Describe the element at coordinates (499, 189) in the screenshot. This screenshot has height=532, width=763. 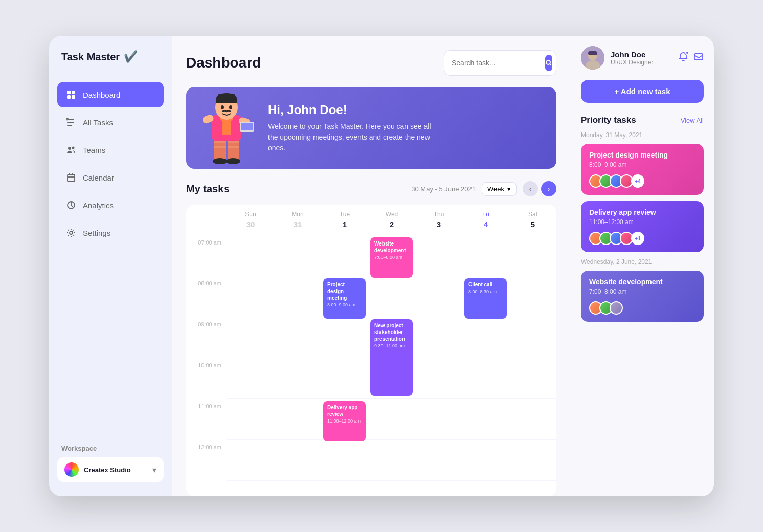
I see `week-selector: Week ▾` at that location.